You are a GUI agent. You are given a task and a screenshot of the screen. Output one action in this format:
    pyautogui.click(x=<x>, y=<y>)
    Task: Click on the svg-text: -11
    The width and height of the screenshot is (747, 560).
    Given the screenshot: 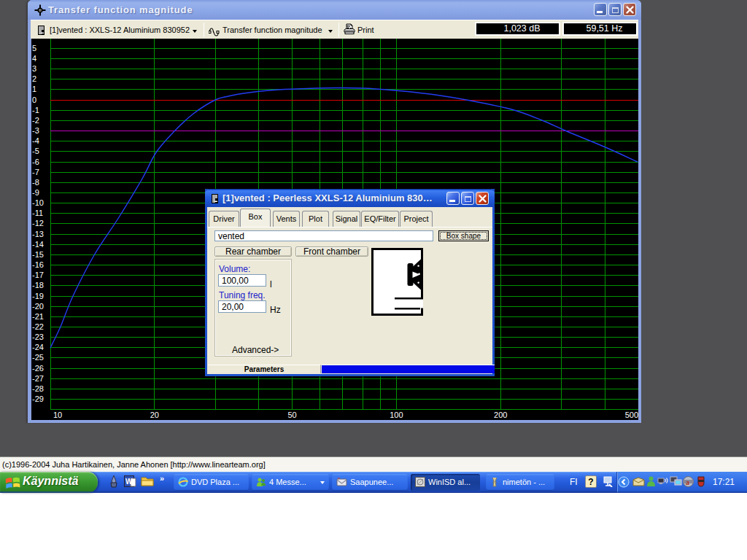 What is the action you would take?
    pyautogui.click(x=38, y=213)
    